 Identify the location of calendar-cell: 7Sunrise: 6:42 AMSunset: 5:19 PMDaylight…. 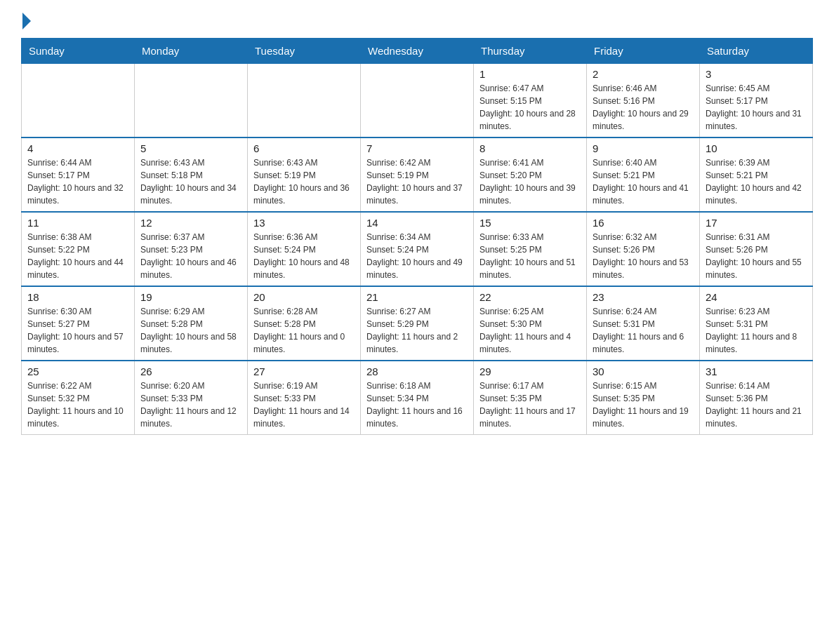
(417, 175).